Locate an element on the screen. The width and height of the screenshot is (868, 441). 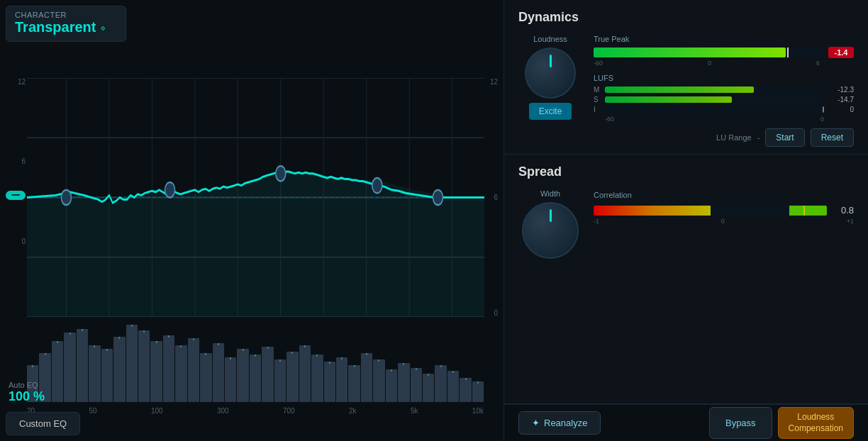
lufs-m-row: M -12.3 is located at coordinates (723, 89).